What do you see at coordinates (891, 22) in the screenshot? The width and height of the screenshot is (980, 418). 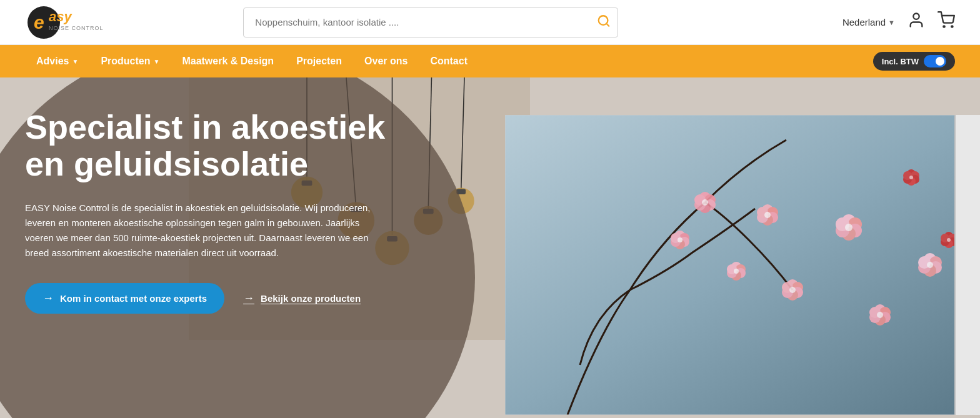 I see `chevron-down-icon: ▼` at bounding box center [891, 22].